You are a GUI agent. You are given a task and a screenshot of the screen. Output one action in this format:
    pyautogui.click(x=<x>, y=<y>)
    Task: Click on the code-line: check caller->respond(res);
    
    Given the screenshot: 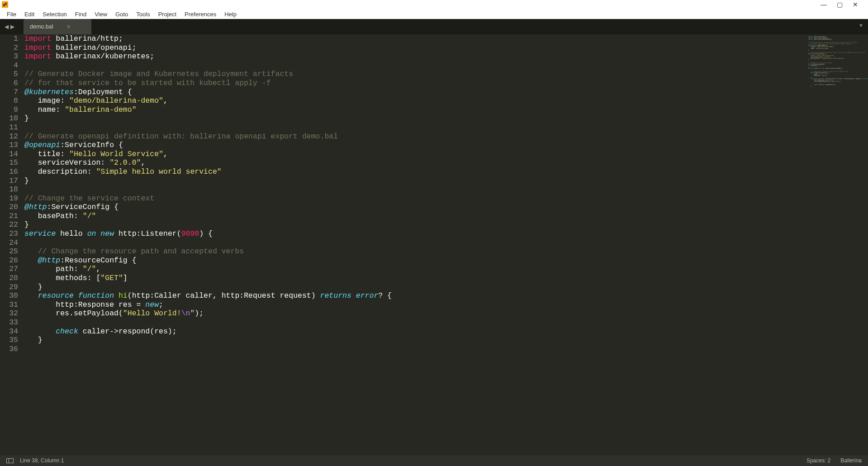 What is the action you would take?
    pyautogui.click(x=414, y=332)
    